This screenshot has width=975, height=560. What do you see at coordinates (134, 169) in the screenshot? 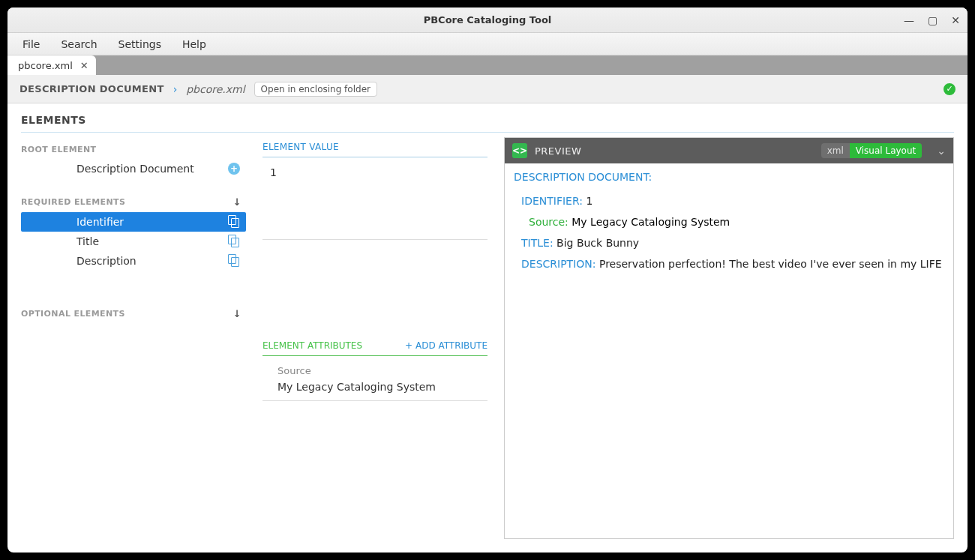
I see `root-element-row: Description Document +` at bounding box center [134, 169].